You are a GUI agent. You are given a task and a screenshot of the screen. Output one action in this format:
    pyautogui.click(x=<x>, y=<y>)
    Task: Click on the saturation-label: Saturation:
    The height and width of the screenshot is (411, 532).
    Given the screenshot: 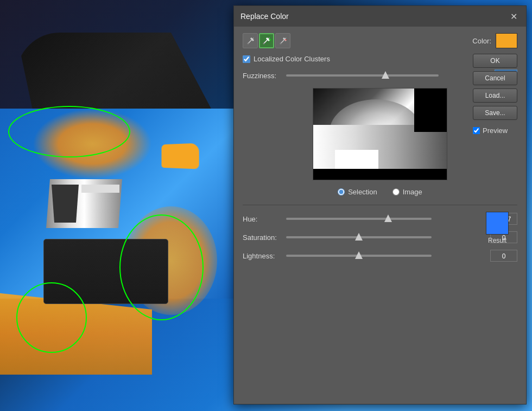 What is the action you would take?
    pyautogui.click(x=262, y=238)
    